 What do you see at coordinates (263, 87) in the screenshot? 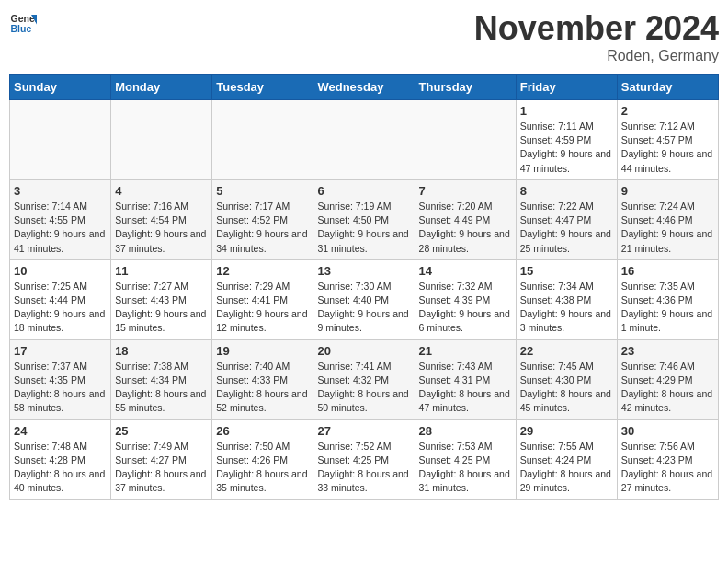
I see `weekday-header: Tuesday` at bounding box center [263, 87].